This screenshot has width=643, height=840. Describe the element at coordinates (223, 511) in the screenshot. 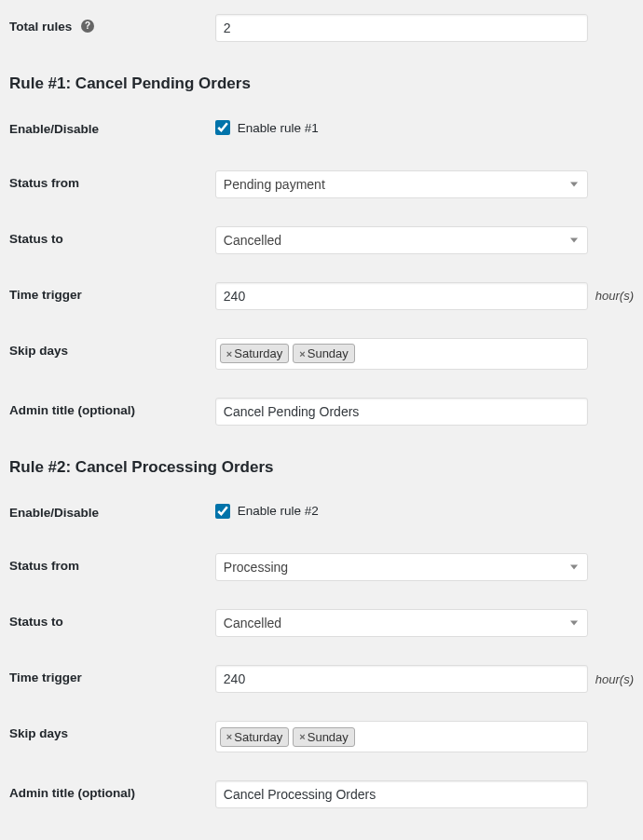

I see `rule-2-enable-checkbox` at that location.